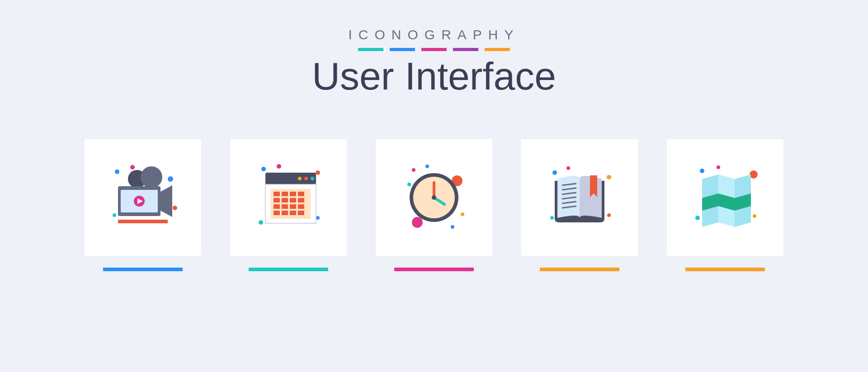 Image resolution: width=868 pixels, height=372 pixels. Describe the element at coordinates (143, 198) in the screenshot. I see `video-camera-icon` at that location.